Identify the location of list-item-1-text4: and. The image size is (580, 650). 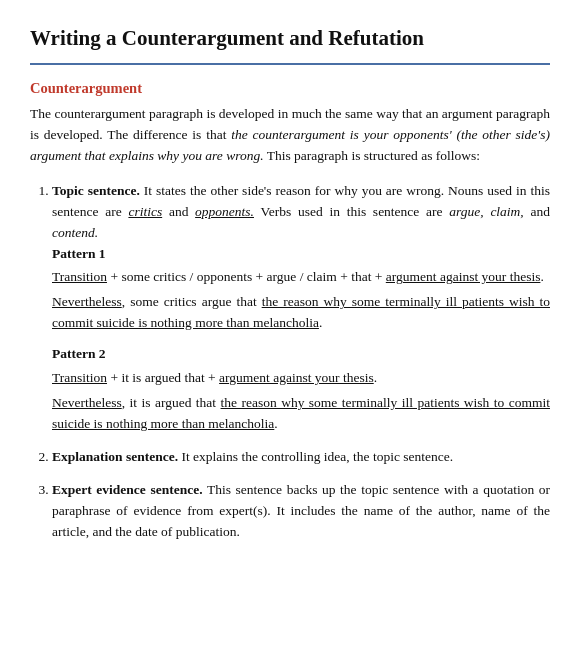
(537, 212).